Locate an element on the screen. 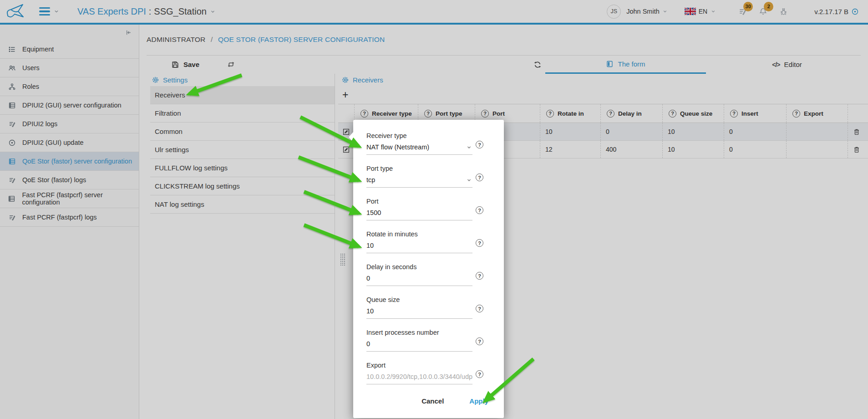  queue-size-input is located at coordinates (420, 311).